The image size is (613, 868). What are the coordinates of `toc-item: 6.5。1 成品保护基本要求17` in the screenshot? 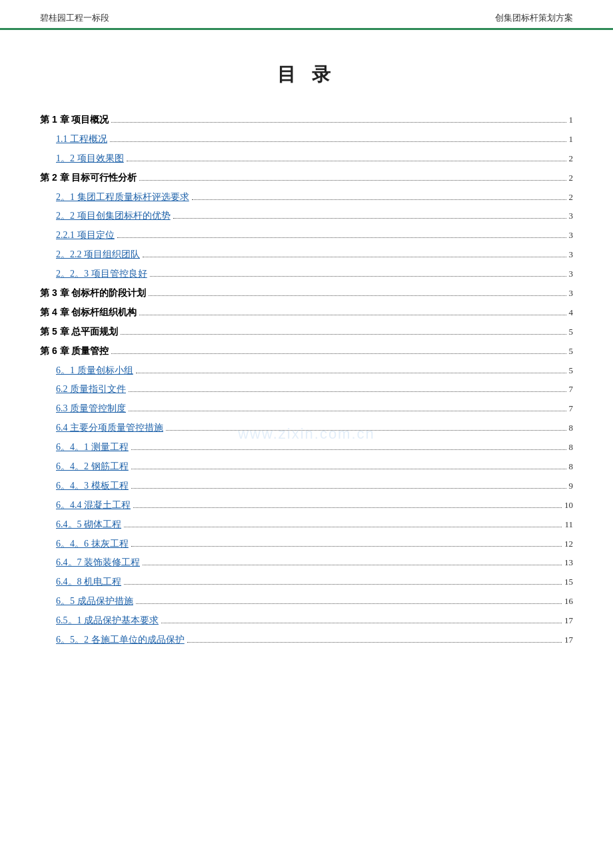 It's located at (306, 621).